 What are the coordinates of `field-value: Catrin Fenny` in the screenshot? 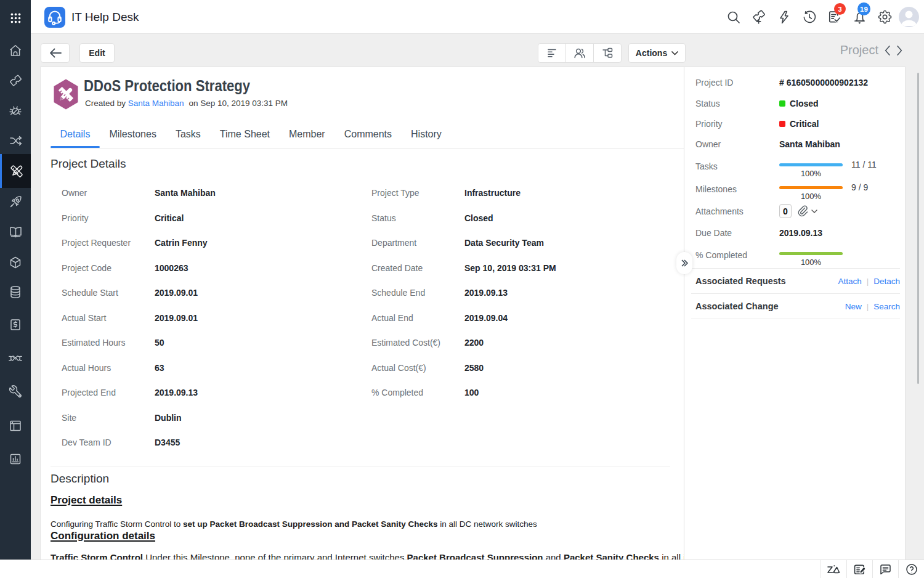 It's located at (181, 243).